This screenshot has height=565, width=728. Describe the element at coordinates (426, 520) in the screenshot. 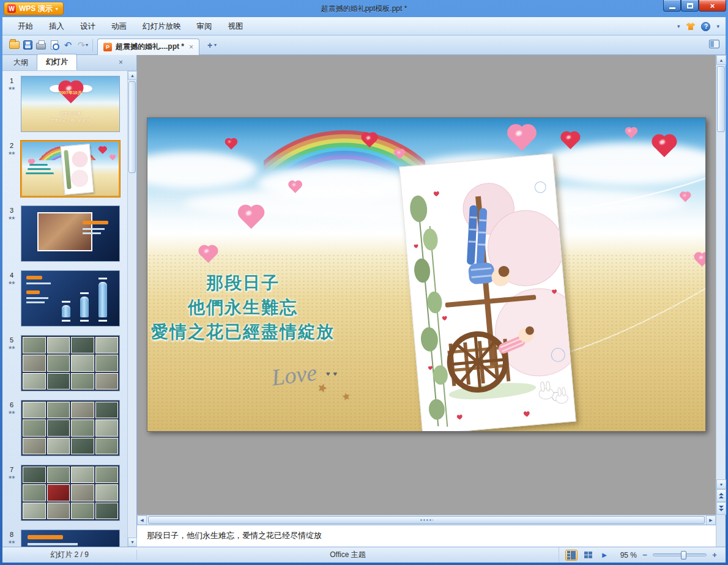

I see `splitter-grip-icon` at that location.